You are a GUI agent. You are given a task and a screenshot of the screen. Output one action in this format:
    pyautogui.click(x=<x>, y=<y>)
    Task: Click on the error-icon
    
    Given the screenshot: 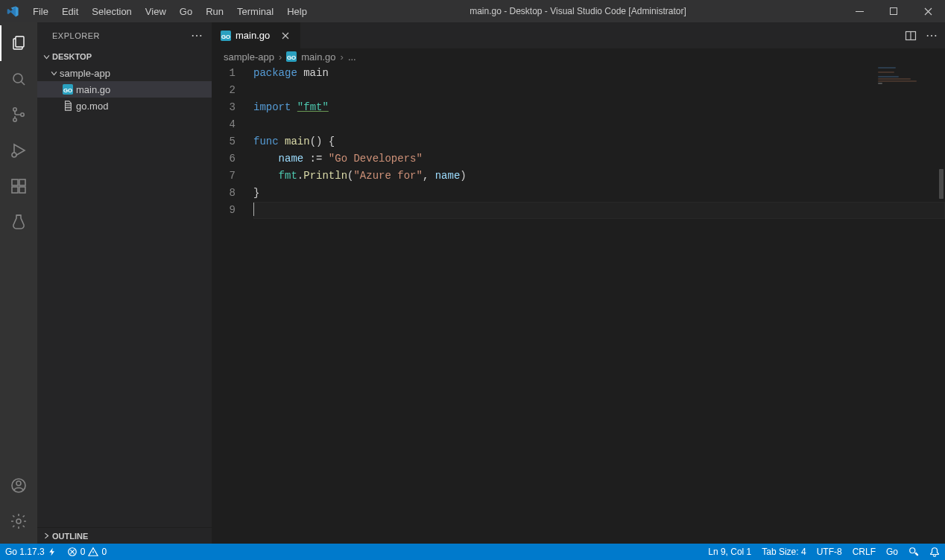 What is the action you would take?
    pyautogui.click(x=72, y=552)
    